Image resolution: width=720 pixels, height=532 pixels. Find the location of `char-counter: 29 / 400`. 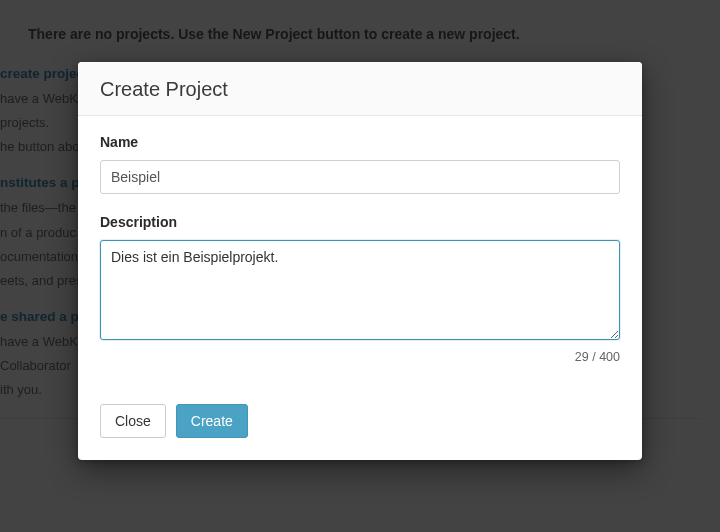

char-counter: 29 / 400 is located at coordinates (360, 357).